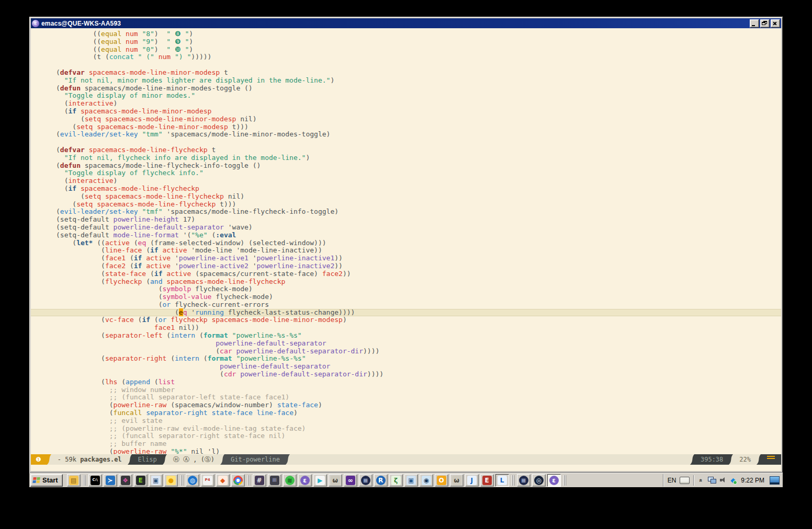 The height and width of the screenshot is (529, 812). Describe the element at coordinates (419, 34) in the screenshot. I see `code-line: ((equal num "8") " ❽ ")` at that location.